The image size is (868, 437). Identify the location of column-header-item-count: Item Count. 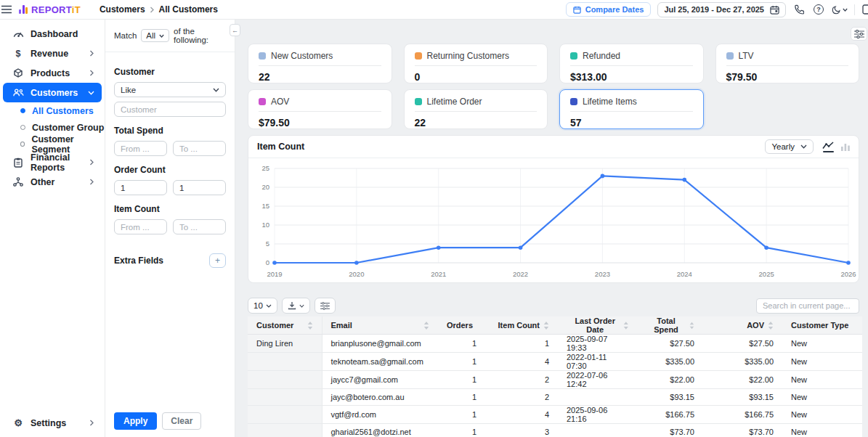
(522, 325).